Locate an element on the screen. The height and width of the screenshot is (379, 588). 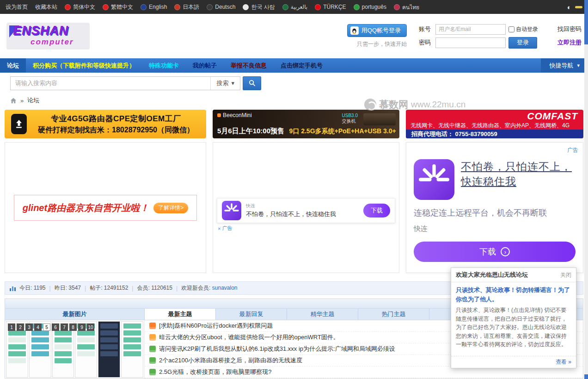
close-icon: × is located at coordinates (219, 229).